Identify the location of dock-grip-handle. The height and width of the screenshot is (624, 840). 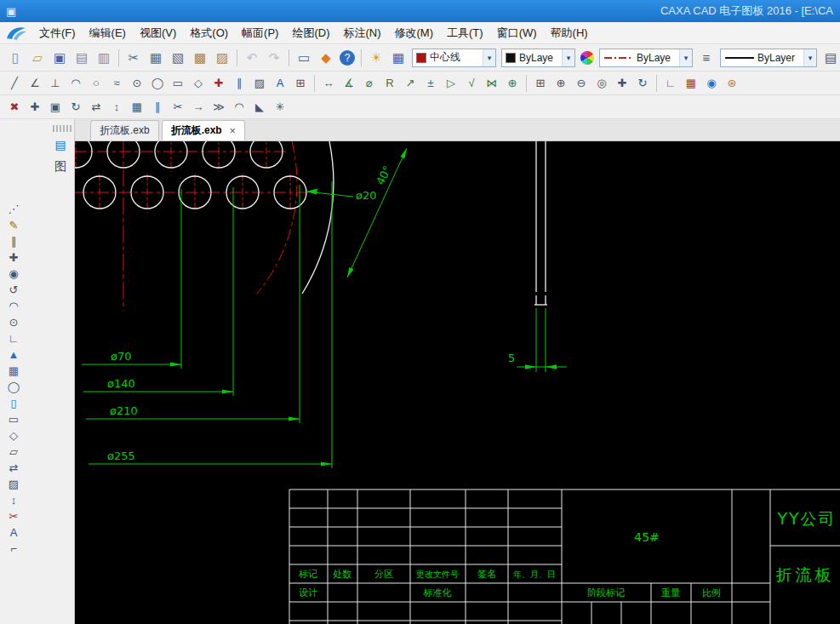
(62, 129).